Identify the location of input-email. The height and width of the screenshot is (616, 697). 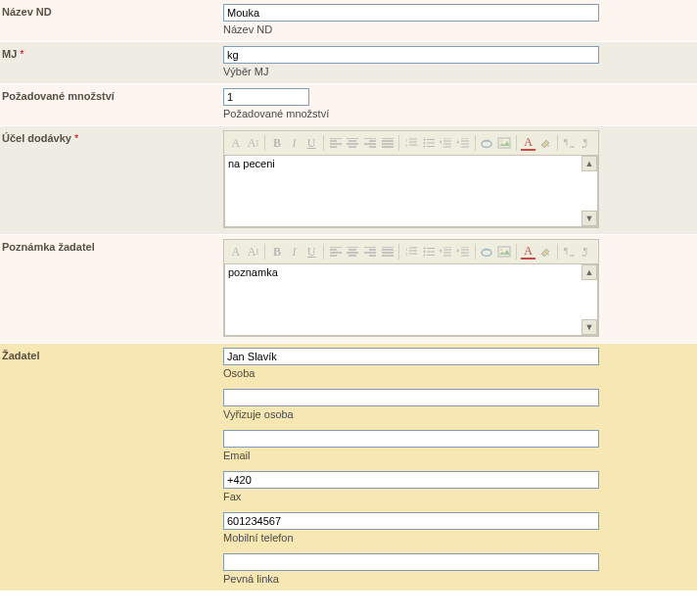
(411, 439).